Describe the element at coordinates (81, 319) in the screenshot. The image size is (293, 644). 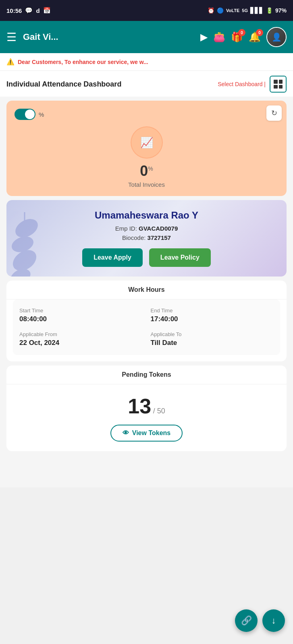
I see `start-time-value: 08:40:00` at that location.